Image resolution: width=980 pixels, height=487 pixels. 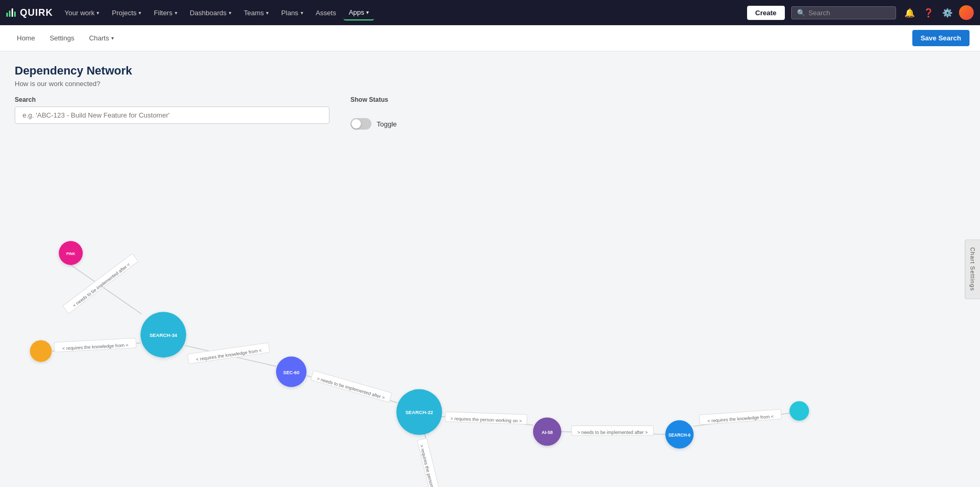 I want to click on nav-your-work: Your work ▾, so click(x=82, y=13).